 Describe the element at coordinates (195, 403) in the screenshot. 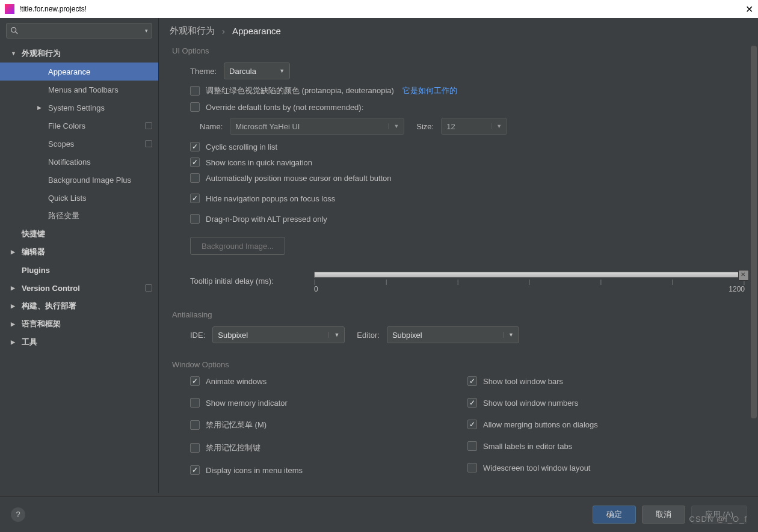

I see `memory-checkbox` at that location.